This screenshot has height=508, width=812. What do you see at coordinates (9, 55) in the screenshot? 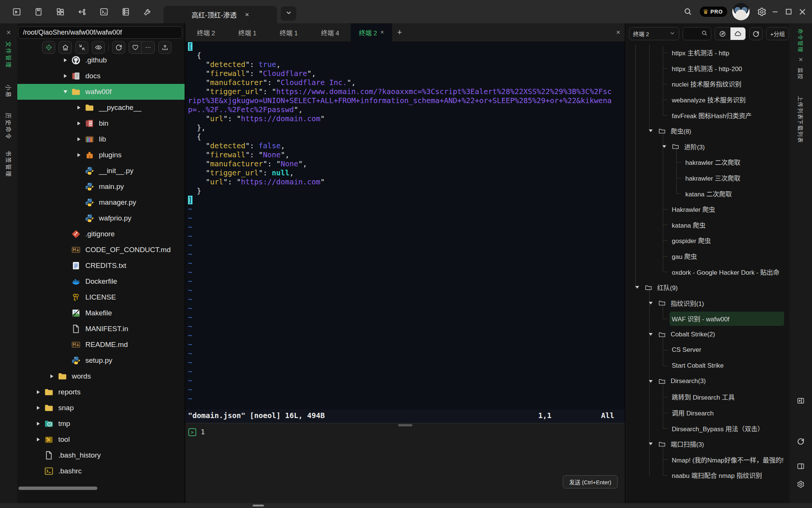
I see `left-rail-tab-1: 文件管理` at bounding box center [9, 55].